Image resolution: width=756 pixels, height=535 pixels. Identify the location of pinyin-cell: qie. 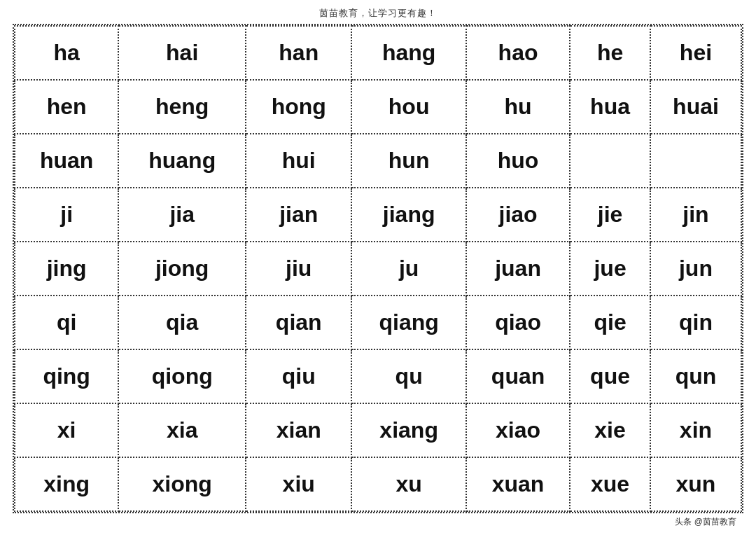
(610, 322).